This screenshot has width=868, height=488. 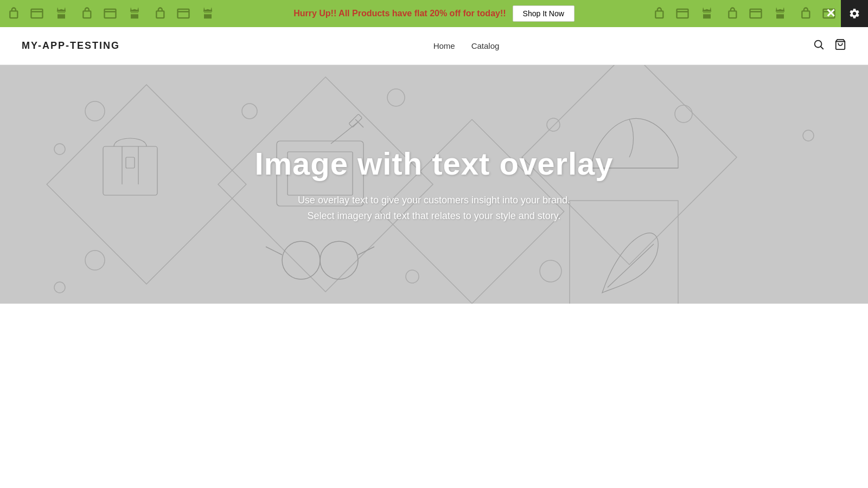 I want to click on search-icon, so click(x=819, y=46).